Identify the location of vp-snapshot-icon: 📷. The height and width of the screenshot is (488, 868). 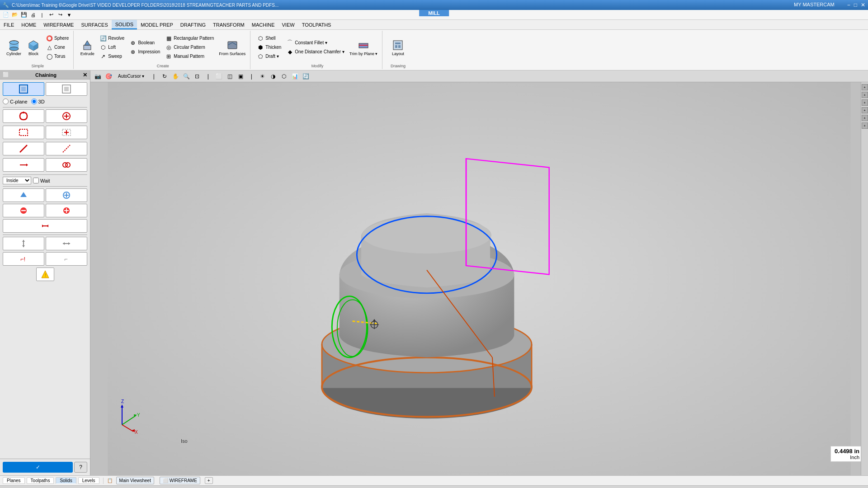
(98, 76).